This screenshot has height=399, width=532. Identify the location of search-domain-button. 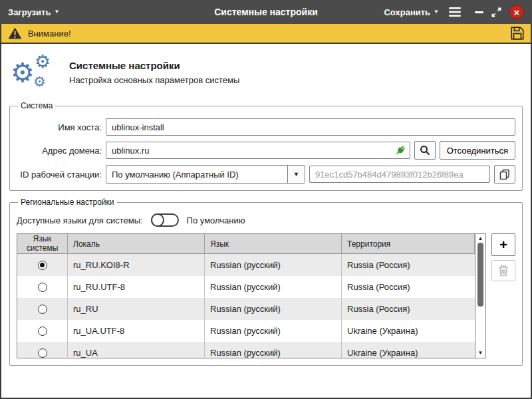
(425, 150).